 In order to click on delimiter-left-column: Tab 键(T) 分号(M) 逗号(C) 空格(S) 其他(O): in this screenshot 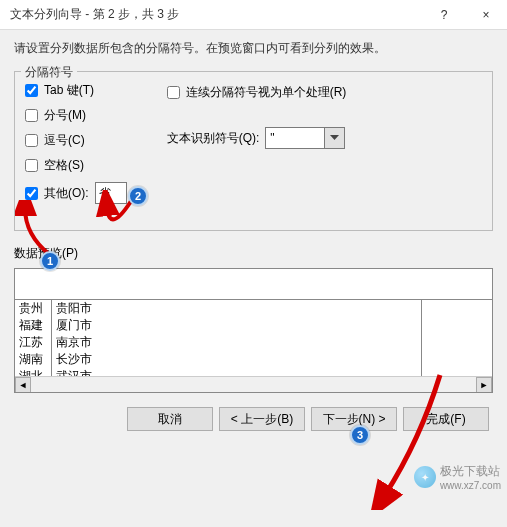, I will do `click(76, 143)`.